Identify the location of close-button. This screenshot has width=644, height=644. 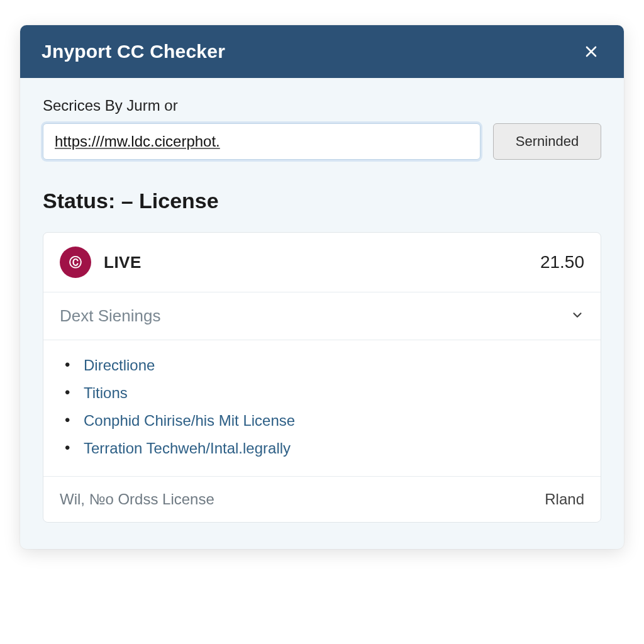
(591, 52).